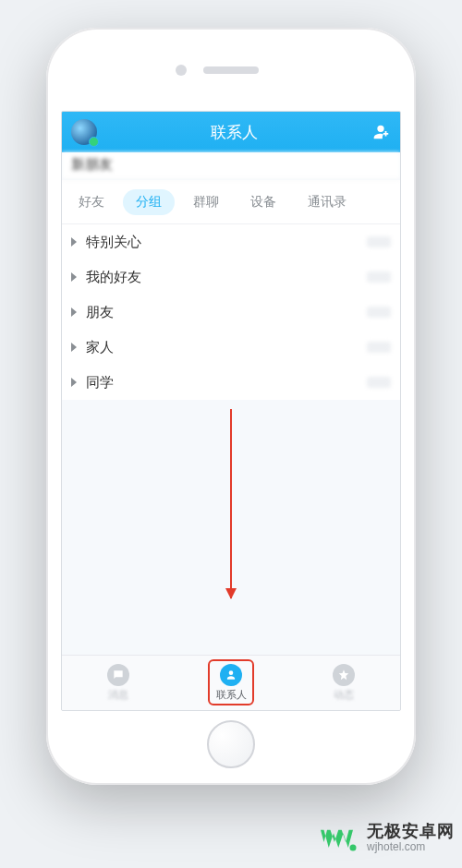 The width and height of the screenshot is (462, 868). Describe the element at coordinates (114, 242) in the screenshot. I see `group-label: 特别关心` at that location.